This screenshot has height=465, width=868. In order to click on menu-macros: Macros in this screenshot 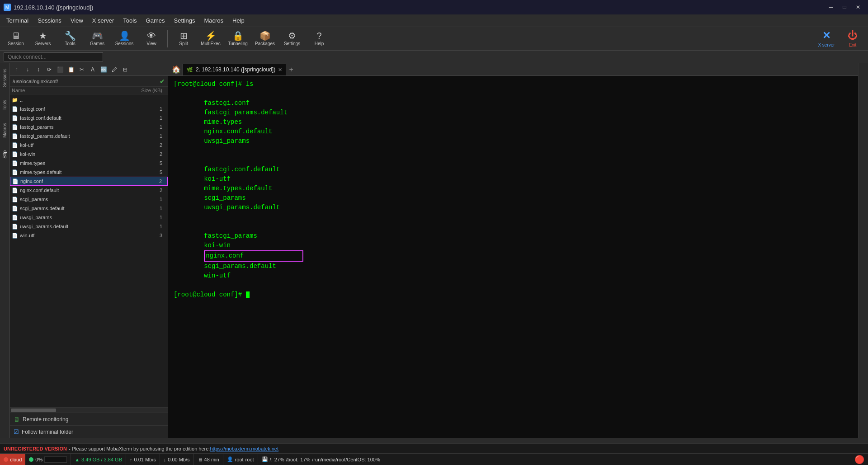, I will do `click(213, 21)`.